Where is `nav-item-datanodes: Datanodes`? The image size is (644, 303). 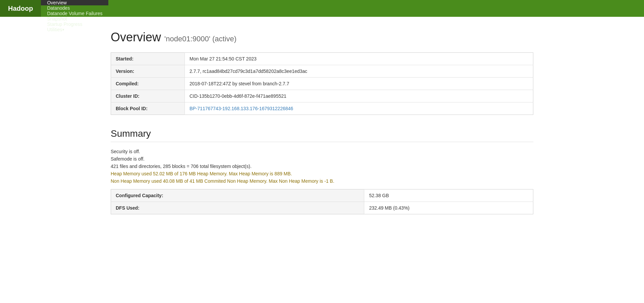
nav-item-datanodes: Datanodes is located at coordinates (74, 8).